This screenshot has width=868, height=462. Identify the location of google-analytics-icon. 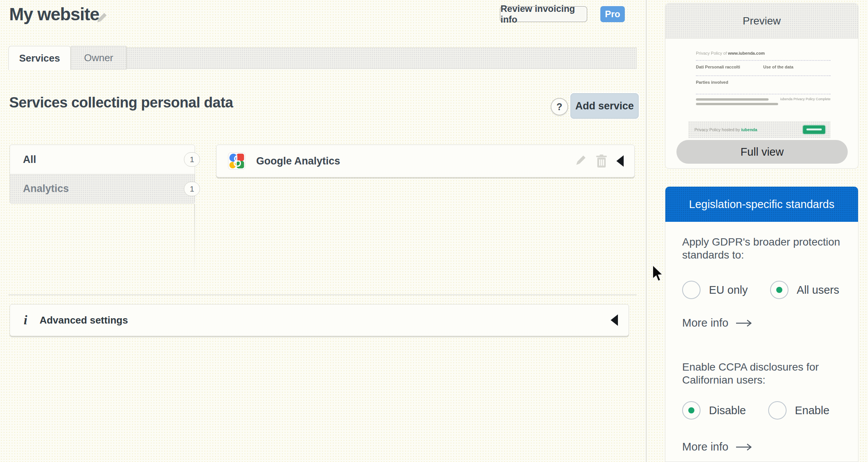
(237, 161).